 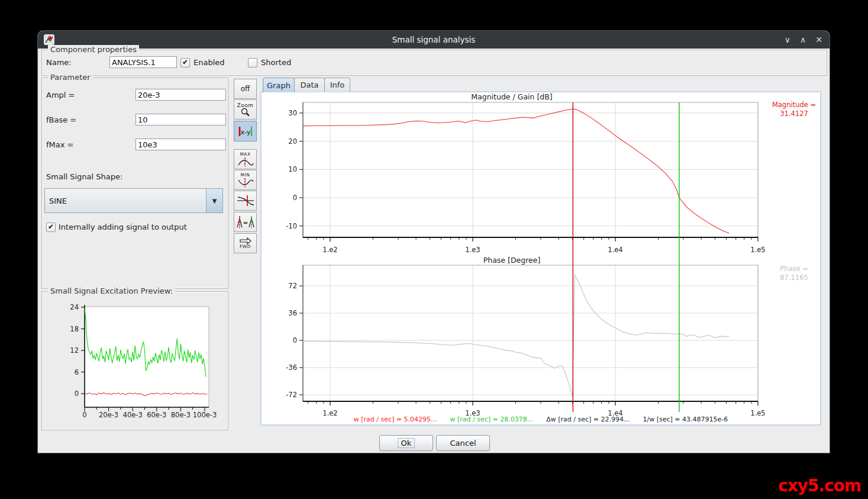 I want to click on phase-annotation-value: 87.1165, so click(x=794, y=278).